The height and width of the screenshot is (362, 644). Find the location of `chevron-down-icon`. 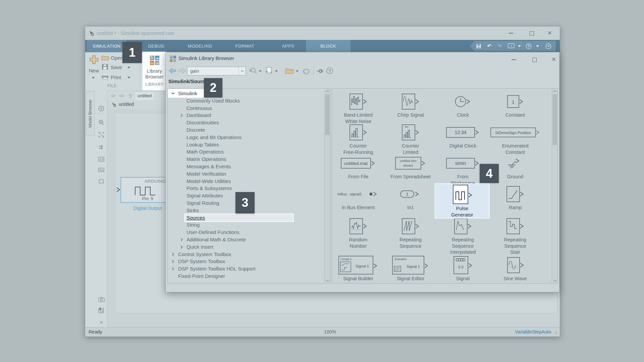

chevron-down-icon is located at coordinates (173, 93).